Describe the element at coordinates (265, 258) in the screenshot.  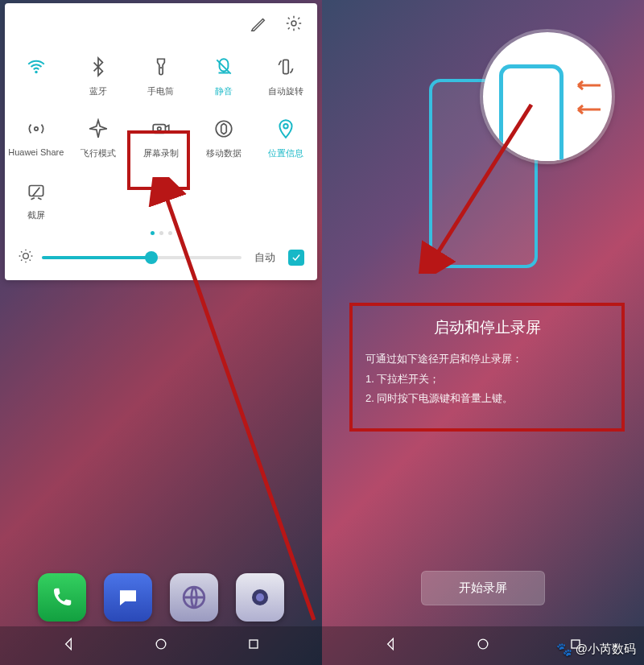
I see `auto-brightness-label: 自动` at that location.